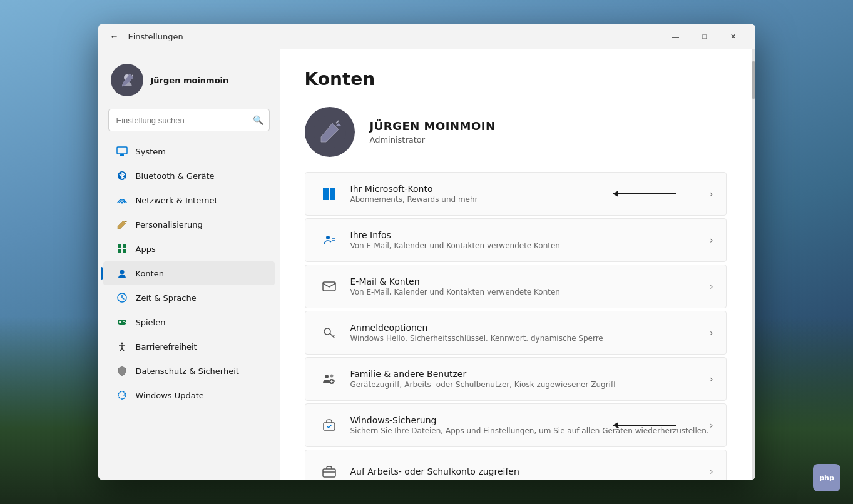 The width and height of the screenshot is (853, 504). Describe the element at coordinates (146, 249) in the screenshot. I see `sidebar-item-label-apps: Apps` at that location.